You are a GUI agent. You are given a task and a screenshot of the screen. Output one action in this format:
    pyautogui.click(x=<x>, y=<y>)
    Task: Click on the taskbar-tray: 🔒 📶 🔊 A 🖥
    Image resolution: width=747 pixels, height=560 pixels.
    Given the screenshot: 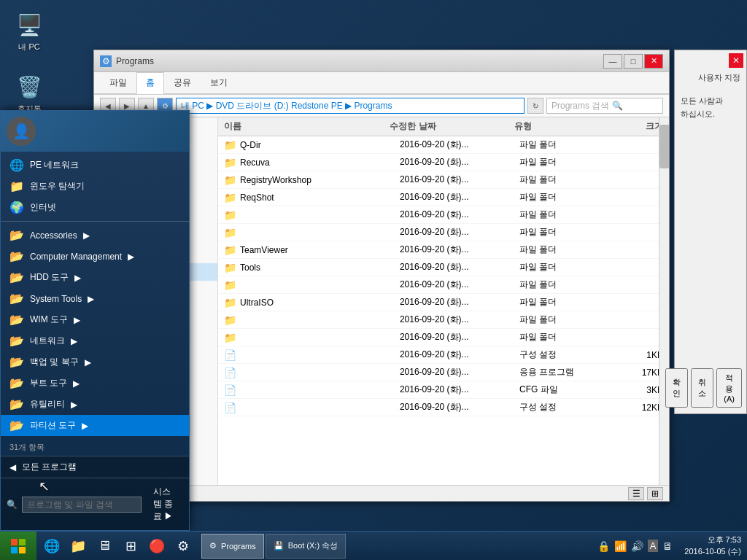 What is the action you would take?
    pyautogui.click(x=635, y=545)
    